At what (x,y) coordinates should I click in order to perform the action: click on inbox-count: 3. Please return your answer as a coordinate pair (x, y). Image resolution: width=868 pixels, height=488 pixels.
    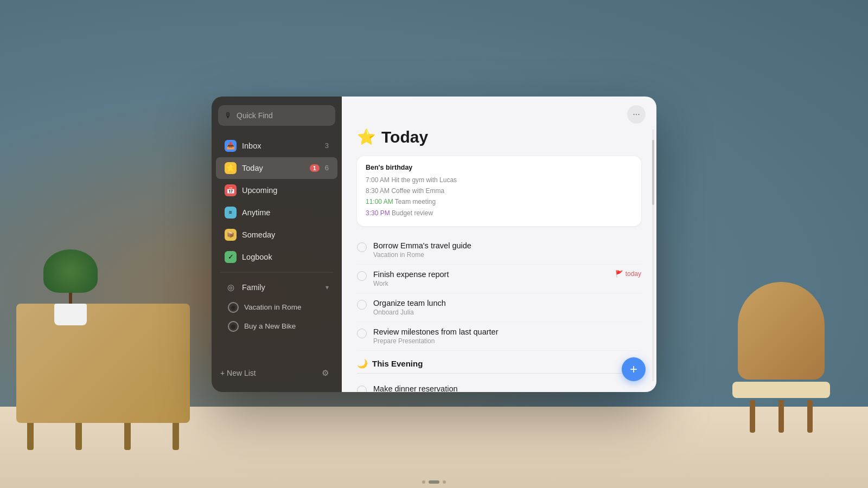
    Looking at the image, I should click on (327, 145).